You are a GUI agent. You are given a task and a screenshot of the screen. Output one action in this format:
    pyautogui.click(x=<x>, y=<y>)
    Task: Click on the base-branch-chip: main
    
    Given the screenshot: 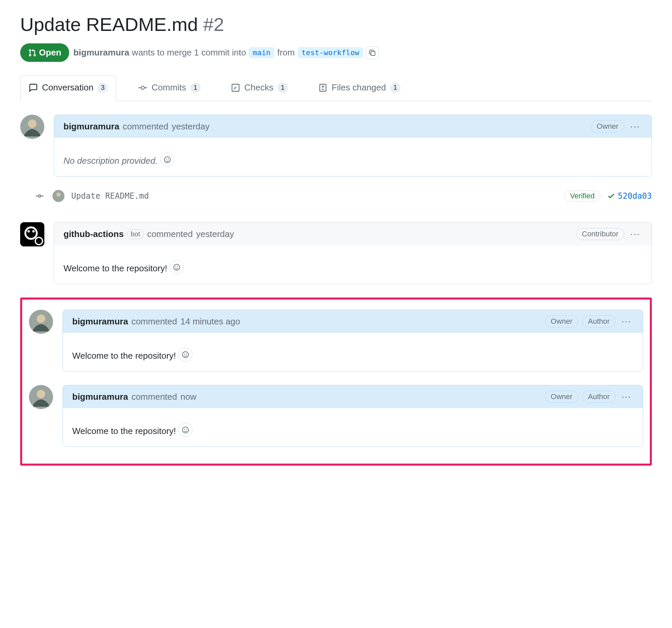 What is the action you would take?
    pyautogui.click(x=262, y=53)
    